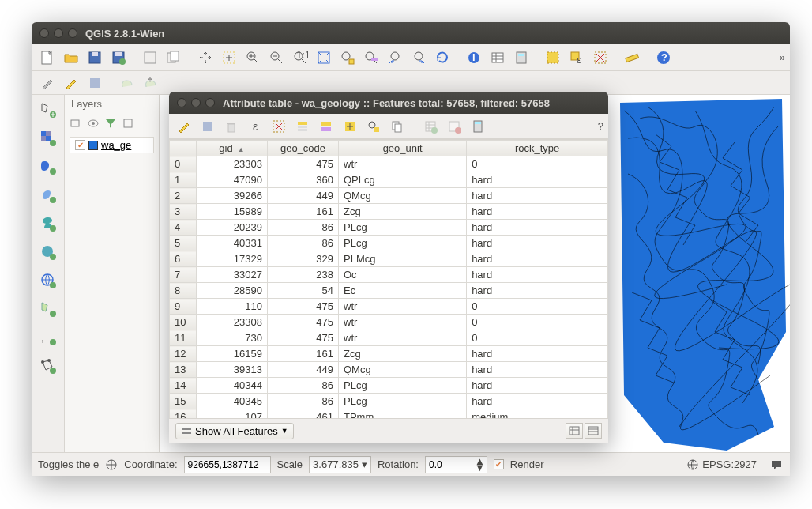 Image resolution: width=812 pixels, height=509 pixels. I want to click on zoom-out-button, so click(276, 58).